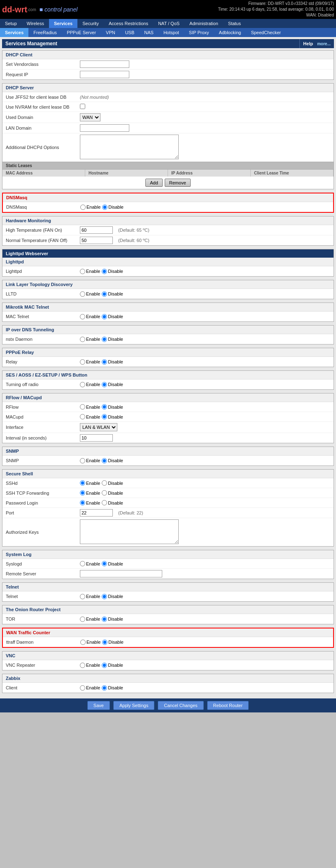 This screenshot has width=336, height=868. Describe the element at coordinates (91, 207) in the screenshot. I see `dnsmasq-enable-label: Enable` at that location.